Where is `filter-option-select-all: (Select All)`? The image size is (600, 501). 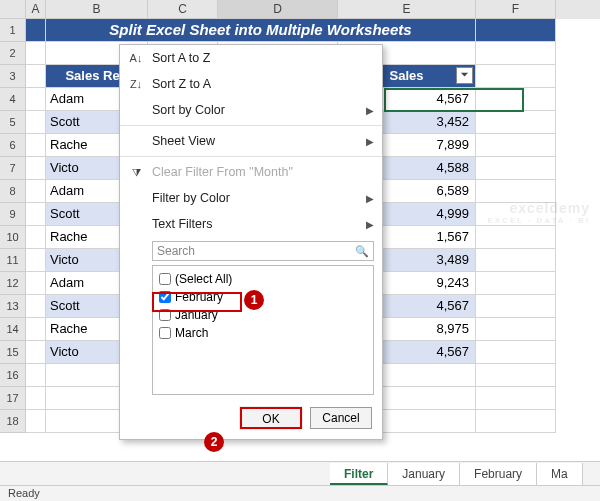 filter-option-select-all: (Select All) is located at coordinates (263, 279).